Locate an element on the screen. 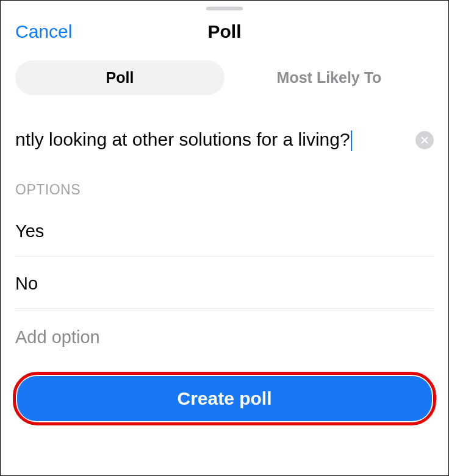 This screenshot has width=449, height=476. cancel-button: Cancel is located at coordinates (44, 32).